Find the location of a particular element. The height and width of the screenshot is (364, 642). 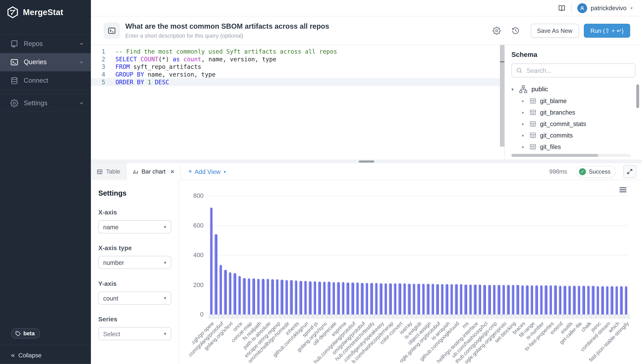

select-series: Select▾ is located at coordinates (134, 334).